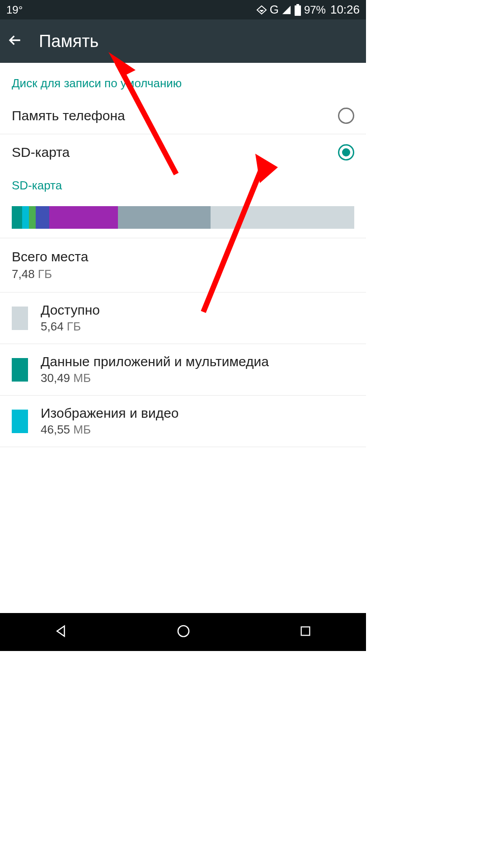 Image resolution: width=488 pixels, height=868 pixels. Describe the element at coordinates (69, 42) in the screenshot. I see `page-title: Память` at that location.